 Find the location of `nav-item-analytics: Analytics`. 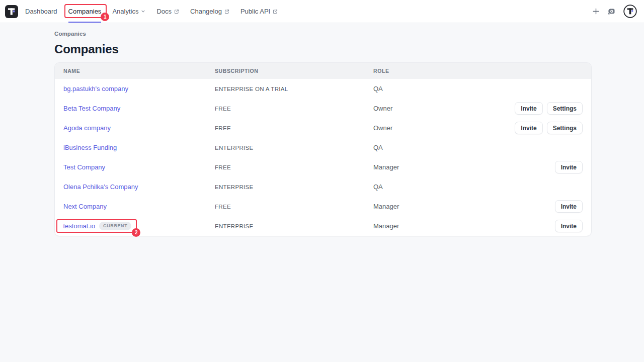

nav-item-analytics: Analytics is located at coordinates (129, 11).